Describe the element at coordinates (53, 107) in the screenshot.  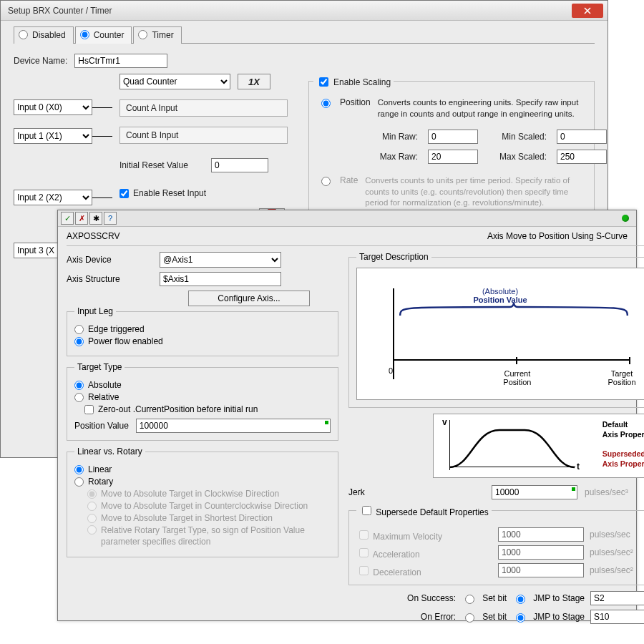
I see `input0-select: Input 0 (X0)` at that location.